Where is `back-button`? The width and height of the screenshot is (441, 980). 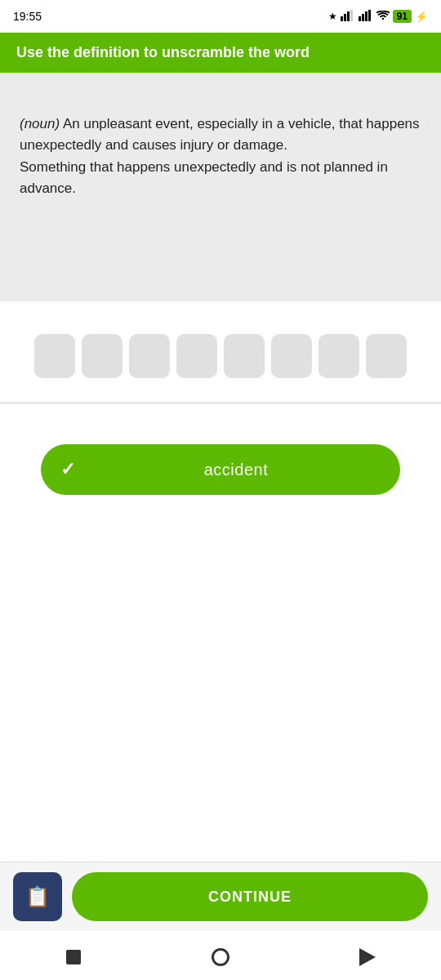 back-button is located at coordinates (368, 957).